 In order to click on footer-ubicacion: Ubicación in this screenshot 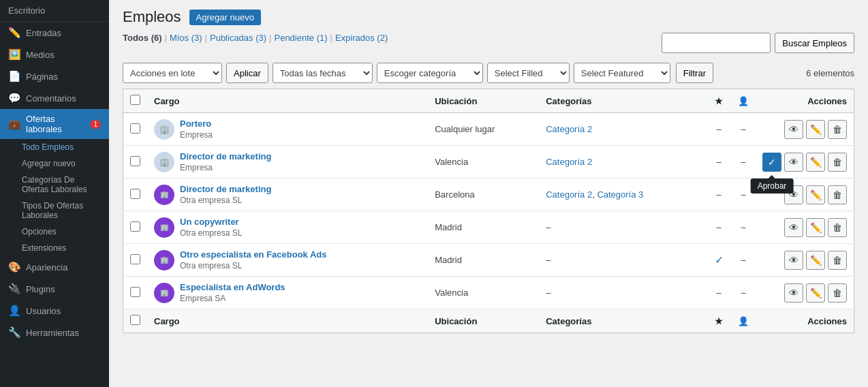, I will do `click(484, 322)`.